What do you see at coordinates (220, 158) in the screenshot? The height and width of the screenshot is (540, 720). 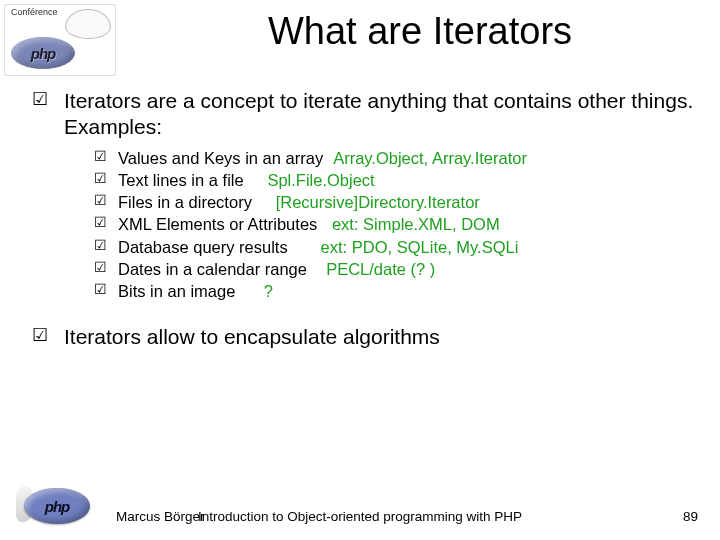 I see `sub-bullet-text: Values and Keys in an array` at bounding box center [220, 158].